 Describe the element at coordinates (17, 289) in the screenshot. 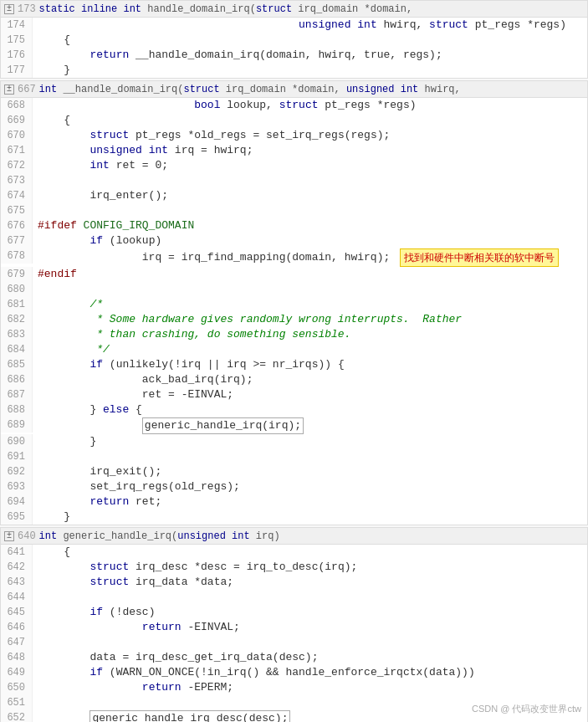

I see `line-number: 680` at that location.